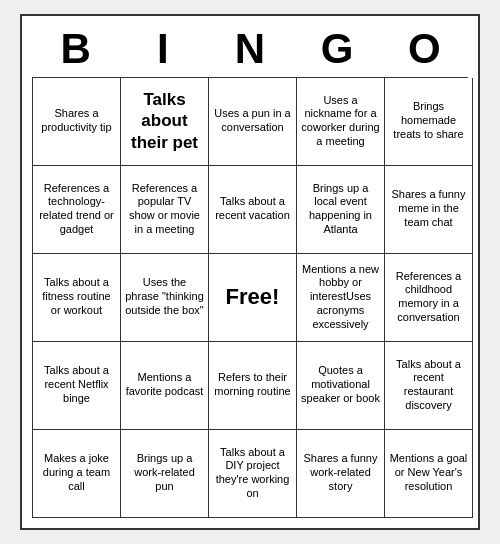 This screenshot has width=500, height=544. I want to click on bingo-cell-g3: Mentions a new hobby or interestUses acr…, so click(341, 298).